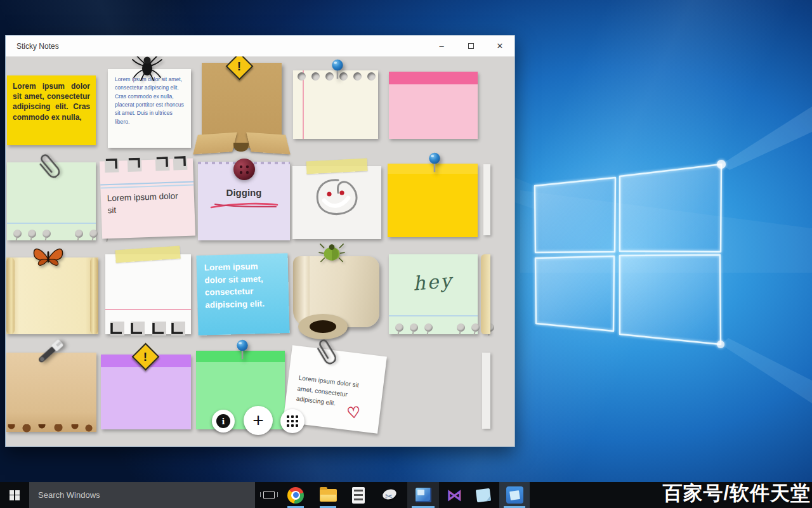  What do you see at coordinates (424, 495) in the screenshot?
I see `paint-3d-icon` at bounding box center [424, 495].